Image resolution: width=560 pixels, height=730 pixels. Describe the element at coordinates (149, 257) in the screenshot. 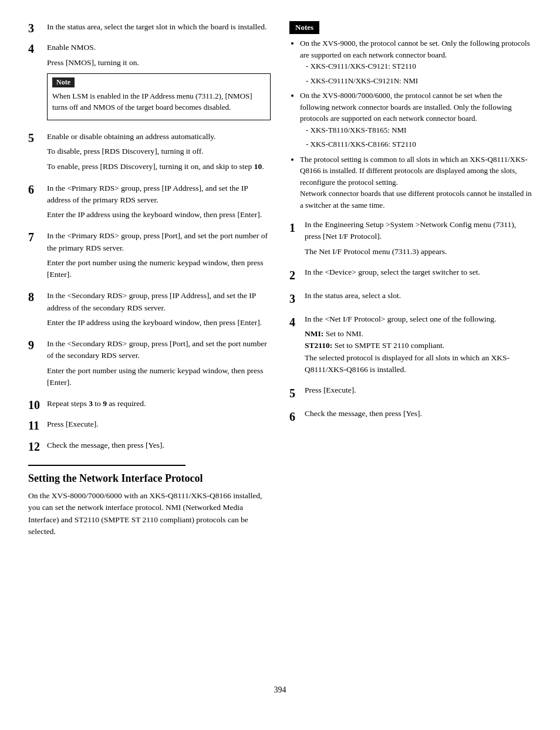

I see `step-7-block: 7 In the <Primary RDS> group, press [Por…` at that location.